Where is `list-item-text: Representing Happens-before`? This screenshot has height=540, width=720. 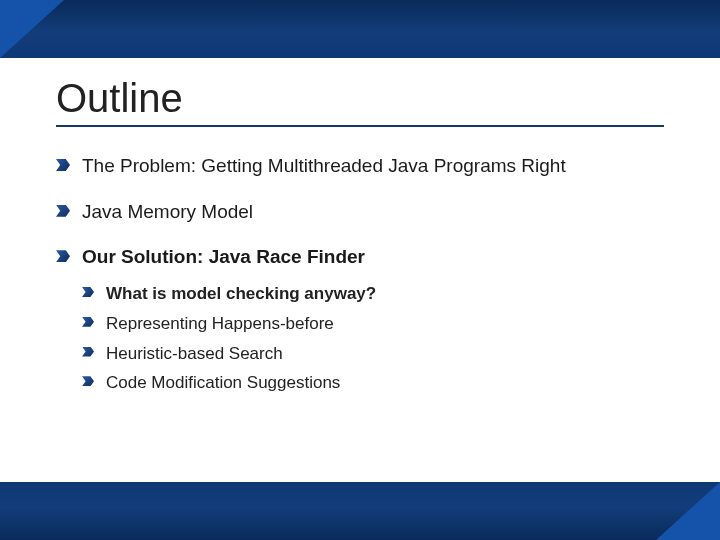 list-item-text: Representing Happens-before is located at coordinates (220, 324).